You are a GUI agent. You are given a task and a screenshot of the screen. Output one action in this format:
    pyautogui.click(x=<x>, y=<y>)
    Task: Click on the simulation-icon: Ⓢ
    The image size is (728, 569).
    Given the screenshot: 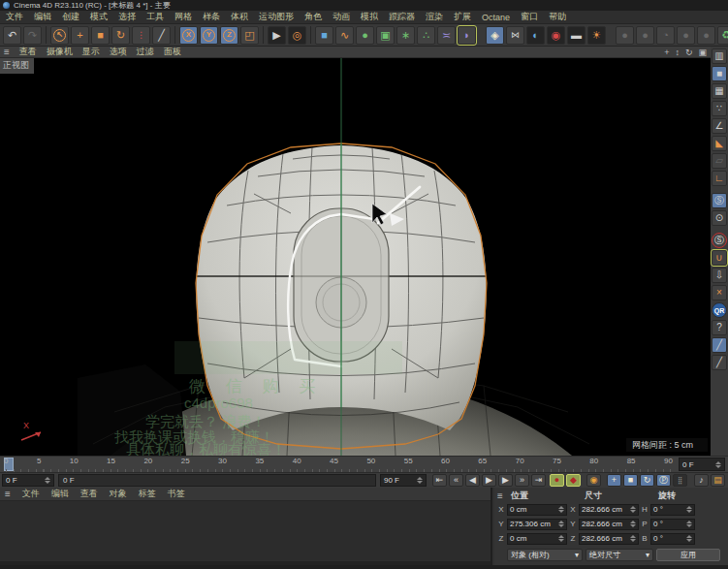 What is the action you would take?
    pyautogui.click(x=719, y=201)
    